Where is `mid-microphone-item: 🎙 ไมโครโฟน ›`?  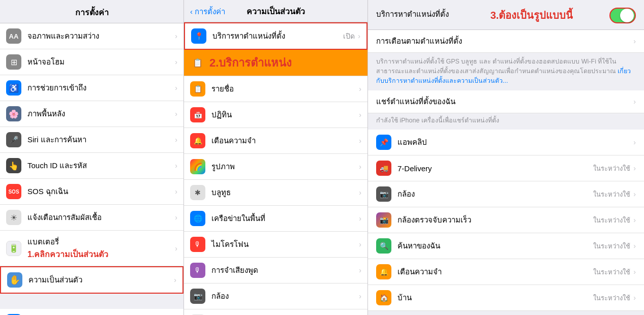
mid-microphone-item: 🎙 ไมโครโฟน › is located at coordinates (275, 245).